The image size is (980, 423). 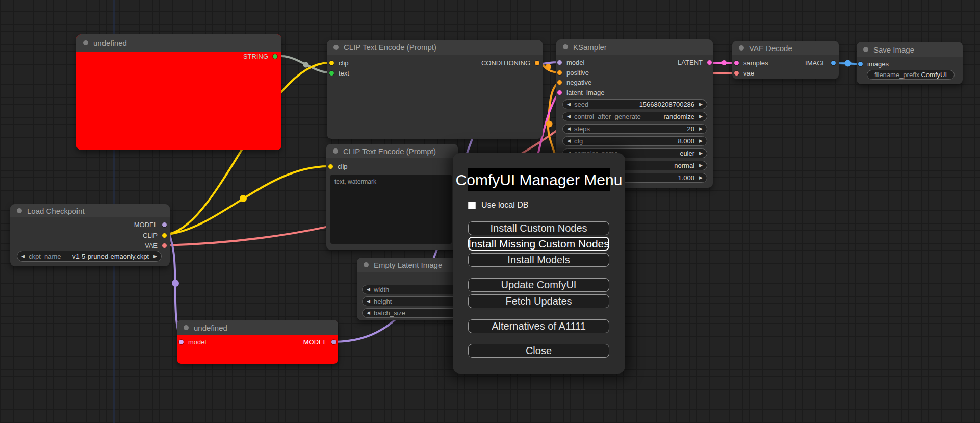 What do you see at coordinates (498, 205) in the screenshot?
I see `use-local-db-row: Use local DB` at bounding box center [498, 205].